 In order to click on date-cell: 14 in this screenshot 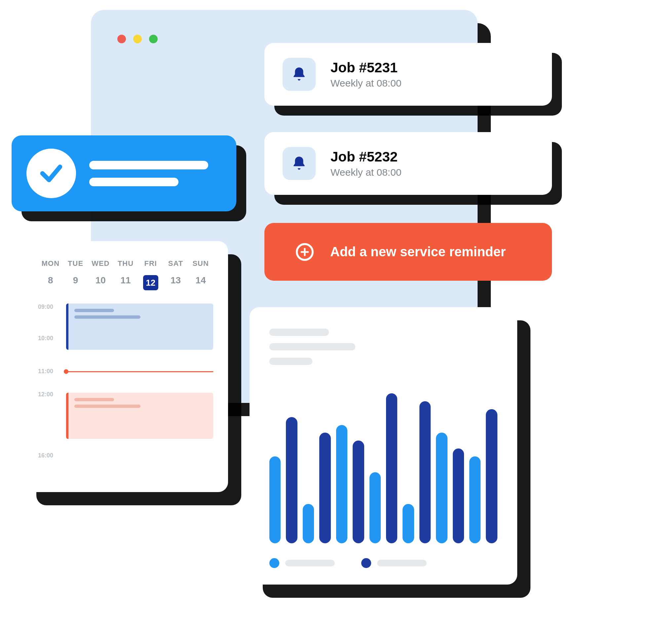, I will do `click(201, 283)`.